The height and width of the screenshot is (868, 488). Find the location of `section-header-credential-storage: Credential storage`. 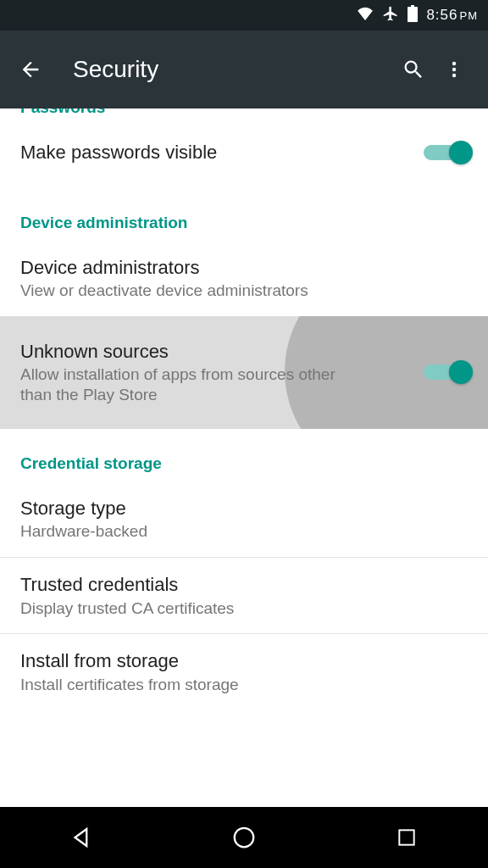

section-header-credential-storage: Credential storage is located at coordinates (244, 455).